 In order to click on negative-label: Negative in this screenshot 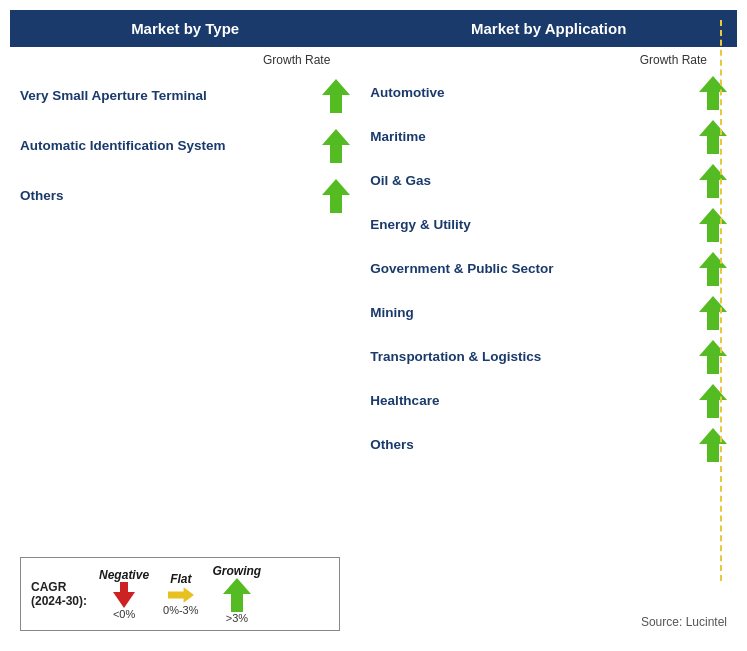, I will do `click(124, 575)`.